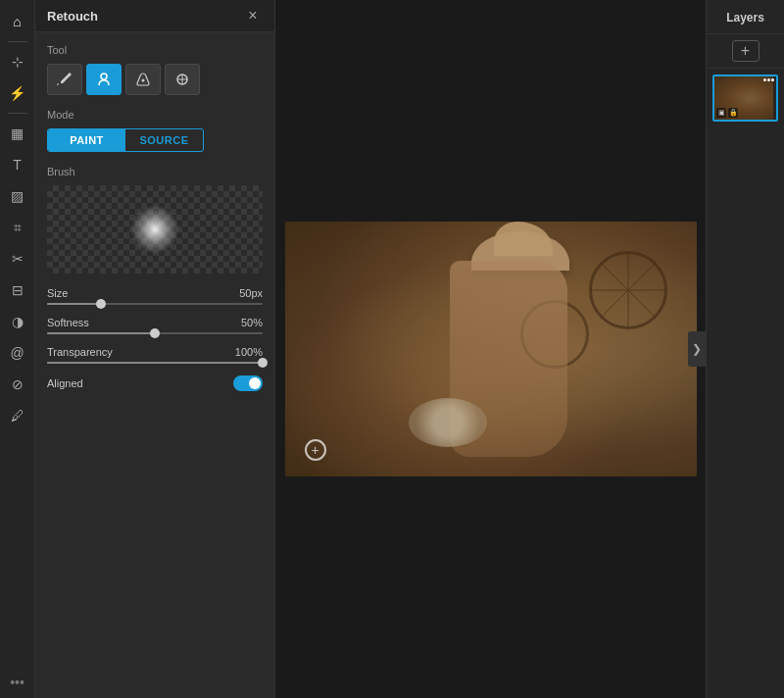  I want to click on hatching-icon: ▨, so click(18, 196).